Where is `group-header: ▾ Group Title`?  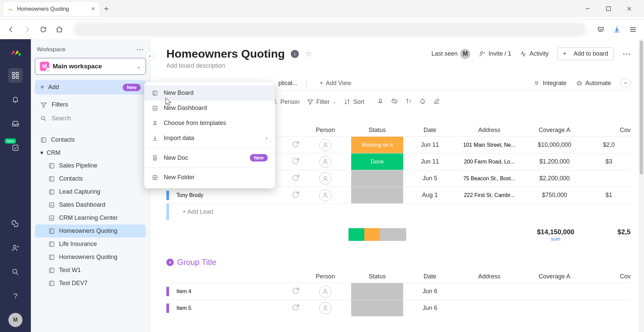
group-header: ▾ Group Title is located at coordinates (398, 262).